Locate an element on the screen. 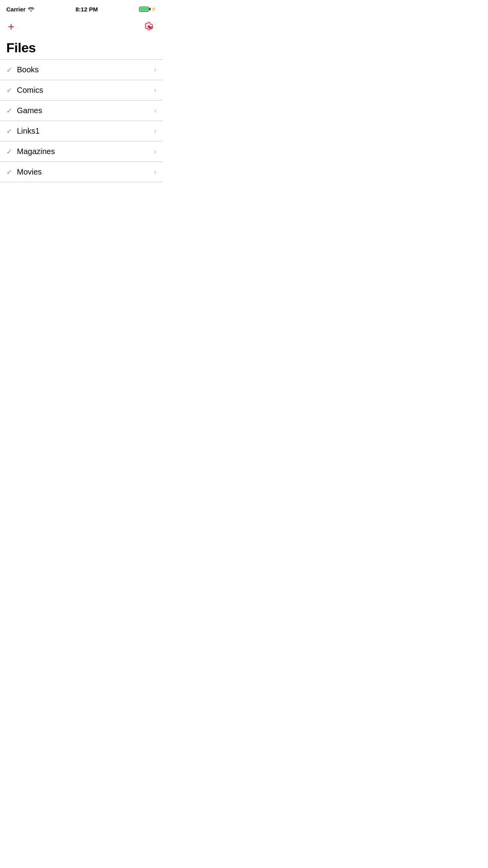 Image resolution: width=488 pixels, height=868 pixels. checkmark-movies: ✓ is located at coordinates (9, 172).